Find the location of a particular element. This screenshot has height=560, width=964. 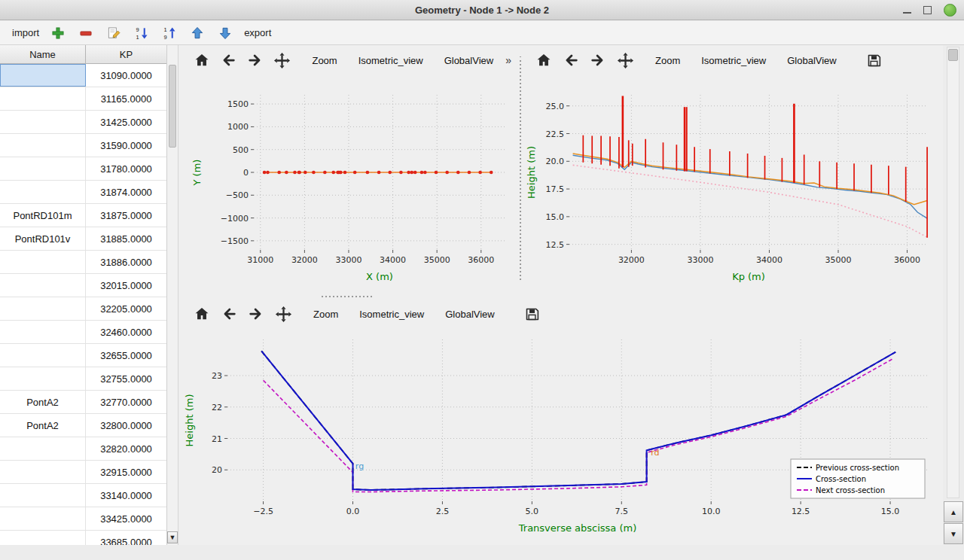

kp-cell: 33685.0000 is located at coordinates (127, 537).